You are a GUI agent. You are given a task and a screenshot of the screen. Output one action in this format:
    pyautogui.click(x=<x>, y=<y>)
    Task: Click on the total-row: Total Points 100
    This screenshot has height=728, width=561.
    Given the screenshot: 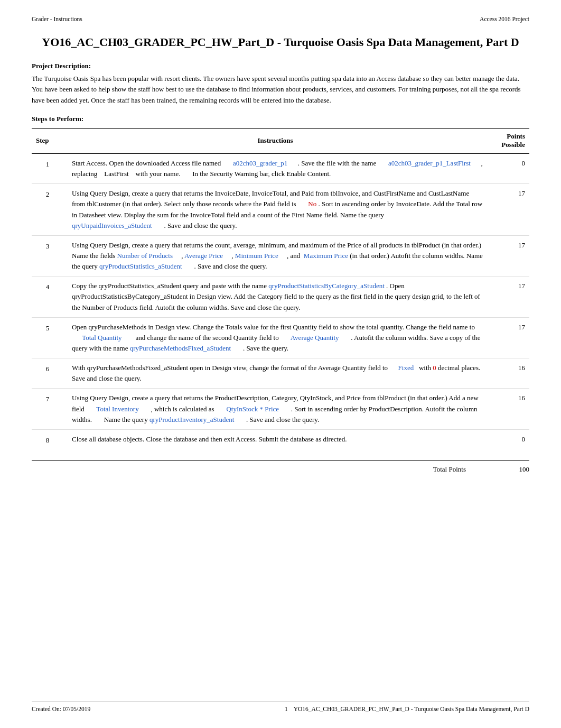 What is the action you would take?
    pyautogui.click(x=280, y=467)
    